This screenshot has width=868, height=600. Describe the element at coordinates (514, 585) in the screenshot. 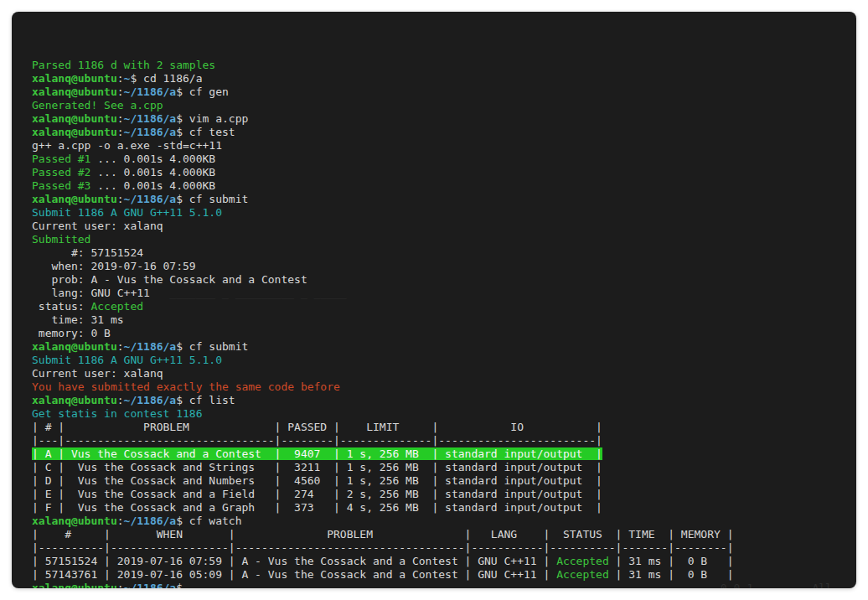

I see `ghost-vim-ruler: 0,0-1 All` at that location.